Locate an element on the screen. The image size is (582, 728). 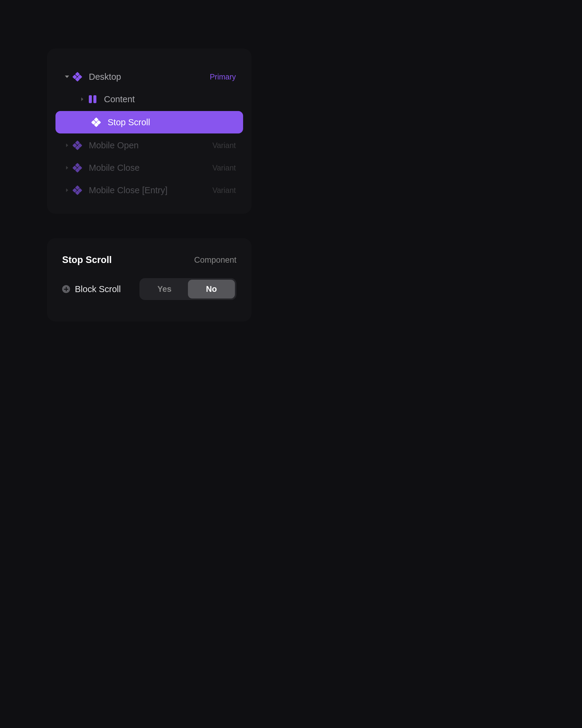
properties-title: Stop Scroll is located at coordinates (87, 260).